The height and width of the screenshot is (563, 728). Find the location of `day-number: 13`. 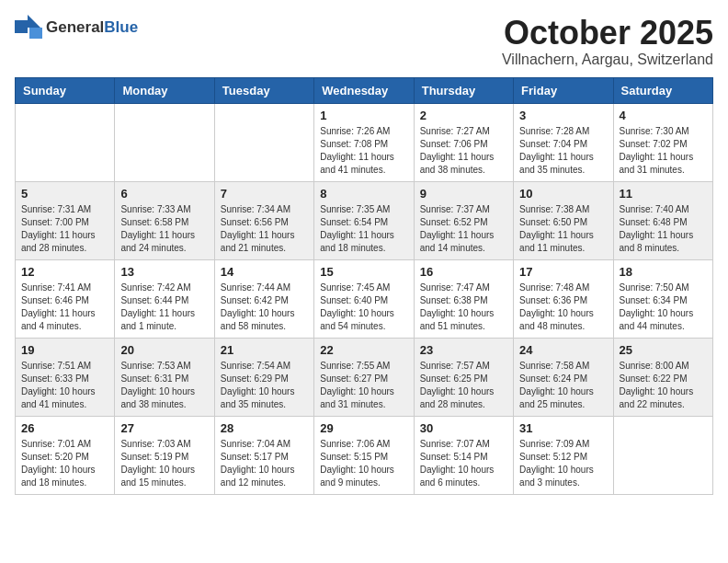

day-number: 13 is located at coordinates (164, 272).